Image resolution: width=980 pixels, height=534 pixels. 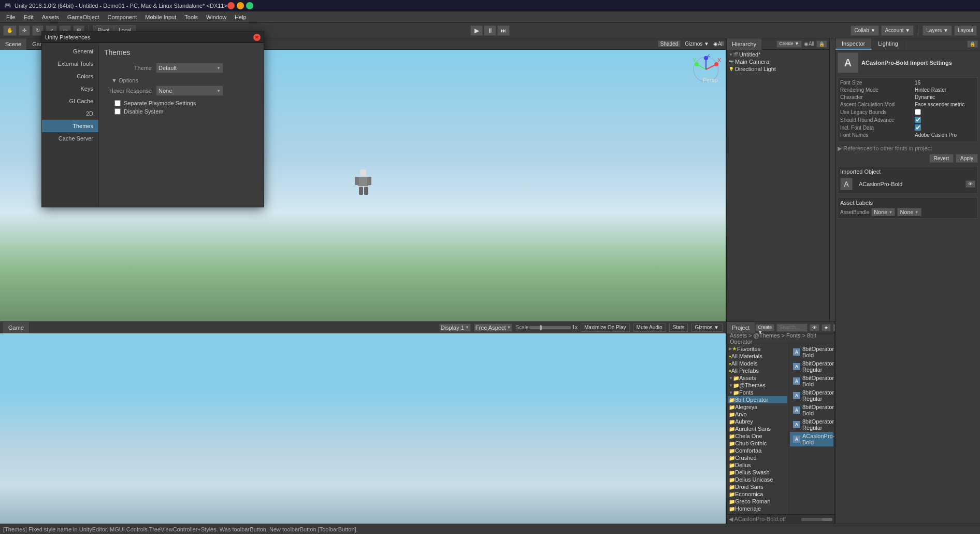 What do you see at coordinates (778, 62) in the screenshot?
I see `hierarchy-item-main-camera: 📷 Main Camera` at bounding box center [778, 62].